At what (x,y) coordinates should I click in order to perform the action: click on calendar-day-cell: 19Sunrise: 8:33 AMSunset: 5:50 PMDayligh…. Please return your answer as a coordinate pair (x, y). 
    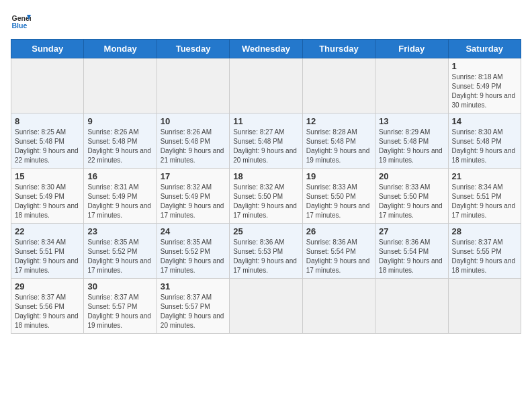
    Looking at the image, I should click on (339, 196).